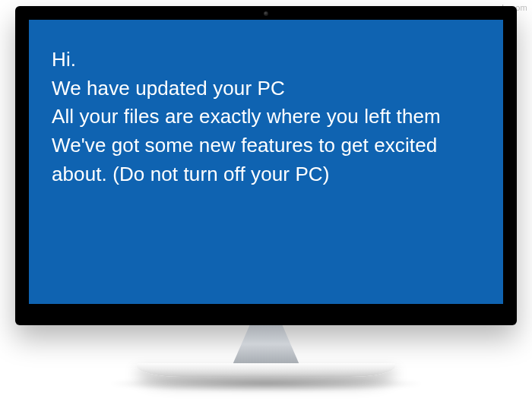 Image resolution: width=532 pixels, height=405 pixels. Describe the element at coordinates (266, 14) in the screenshot. I see `camera-icon` at that location.